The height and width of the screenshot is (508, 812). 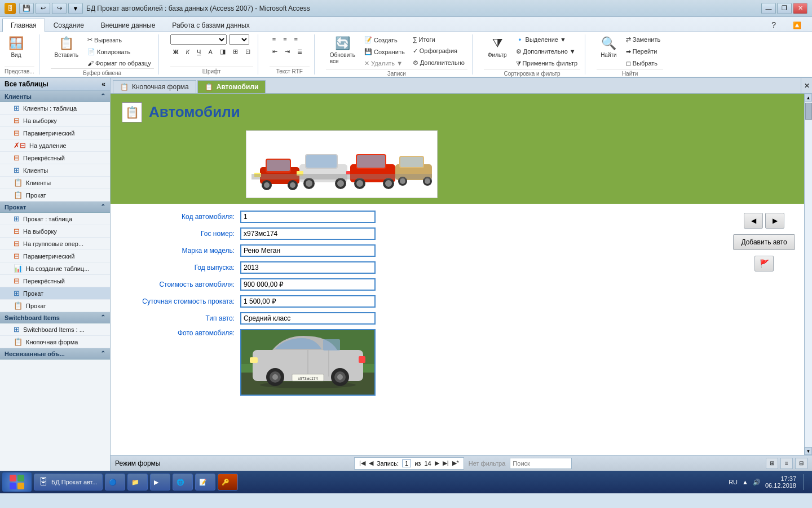 I want to click on nav-prokat-q4: 📊 На создание таблиц..., so click(x=55, y=269).